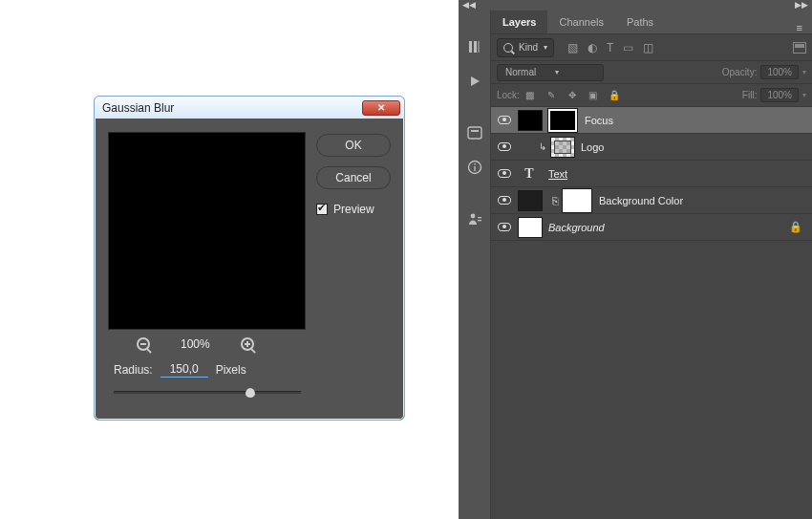 This screenshot has height=519, width=812. What do you see at coordinates (593, 96) in the screenshot?
I see `lock-artboard-icon: ▣` at bounding box center [593, 96].